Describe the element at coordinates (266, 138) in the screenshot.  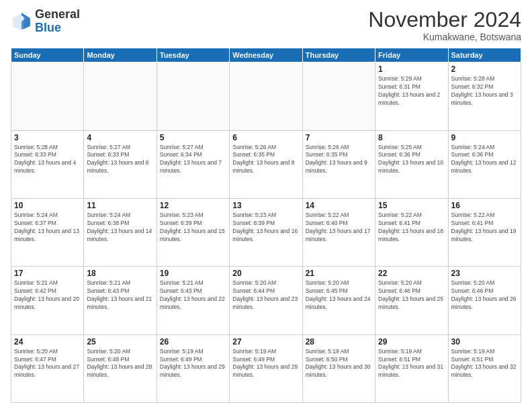
I see `day-number: 6` at that location.